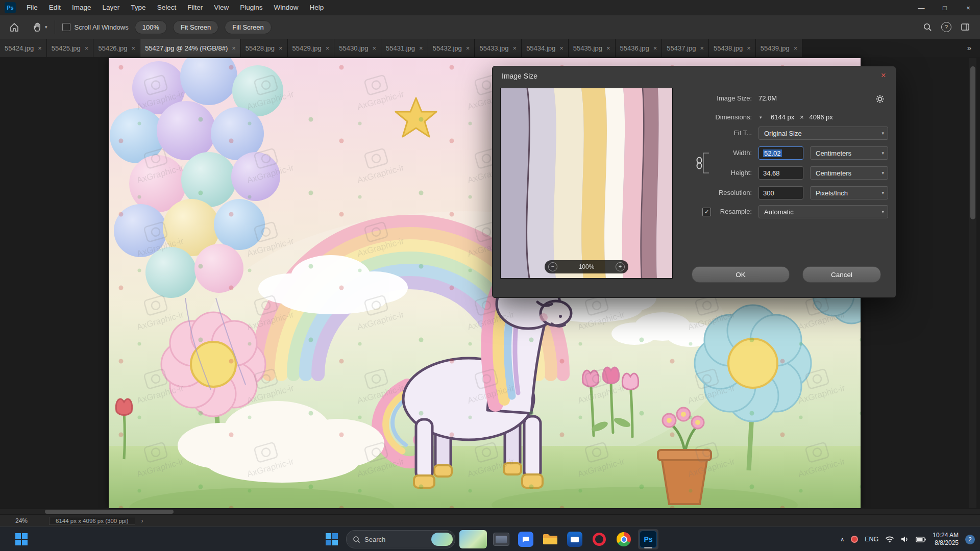 The image size is (980, 551). I want to click on height-input: 34.68, so click(781, 173).